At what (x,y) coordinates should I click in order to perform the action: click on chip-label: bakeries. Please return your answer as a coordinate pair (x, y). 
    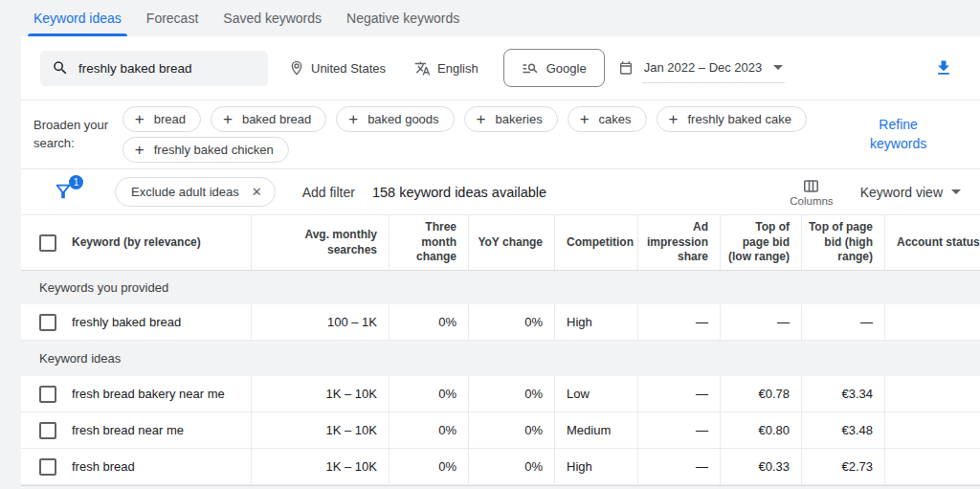
    Looking at the image, I should click on (519, 119).